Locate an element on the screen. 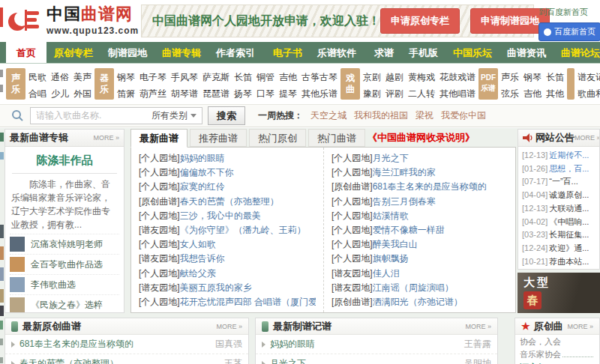  category-label-opera: 戏曲 is located at coordinates (350, 84).